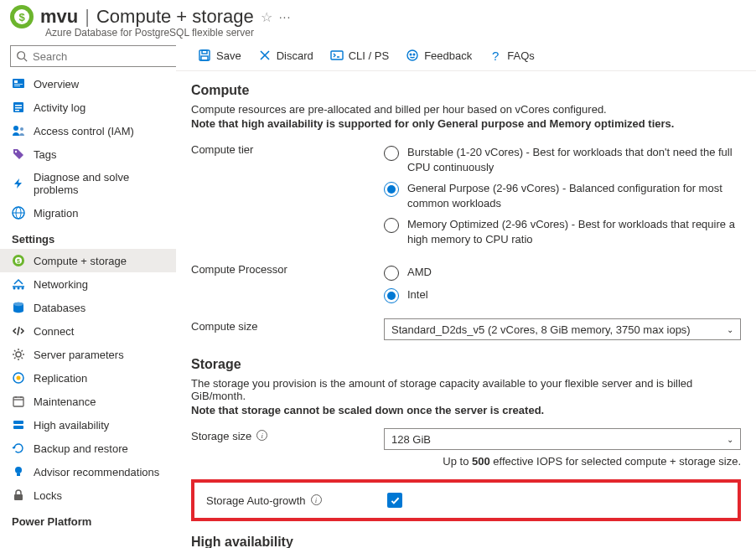 Image resolution: width=756 pixels, height=548 pixels. What do you see at coordinates (56, 84) in the screenshot?
I see `sidebar-item-label: Overview` at bounding box center [56, 84].